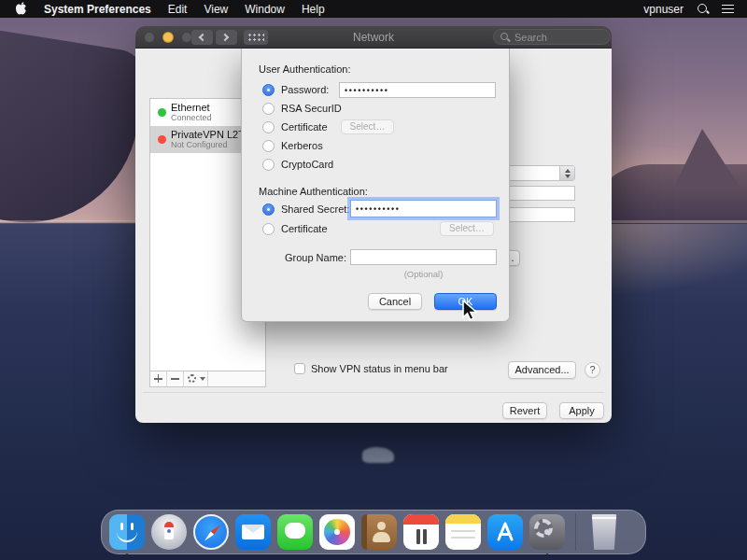  What do you see at coordinates (253, 532) in the screenshot?
I see `dock-mail-icon` at bounding box center [253, 532].